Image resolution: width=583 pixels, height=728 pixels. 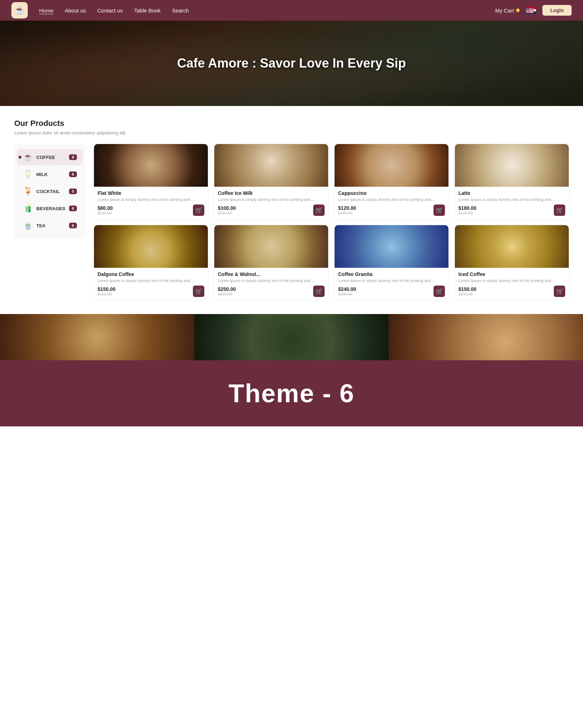 What do you see at coordinates (227, 289) in the screenshot?
I see `product-price: $250.00` at bounding box center [227, 289].